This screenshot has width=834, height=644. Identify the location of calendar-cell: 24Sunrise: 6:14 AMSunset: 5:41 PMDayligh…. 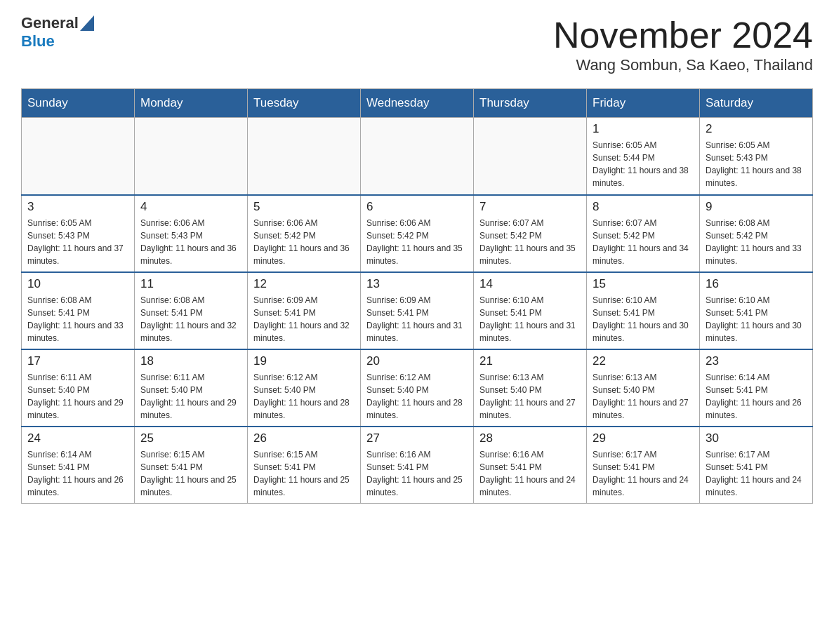
(79, 465).